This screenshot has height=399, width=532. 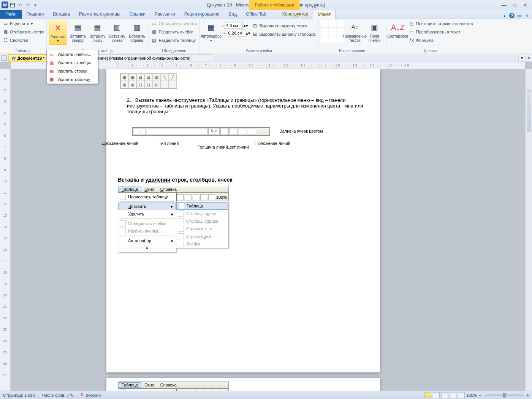 I want to click on width-icon: ↔, so click(x=224, y=33).